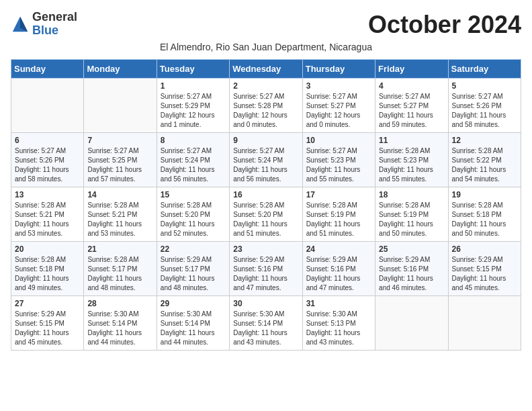 The width and height of the screenshot is (532, 411). I want to click on day-number: 17, so click(339, 195).